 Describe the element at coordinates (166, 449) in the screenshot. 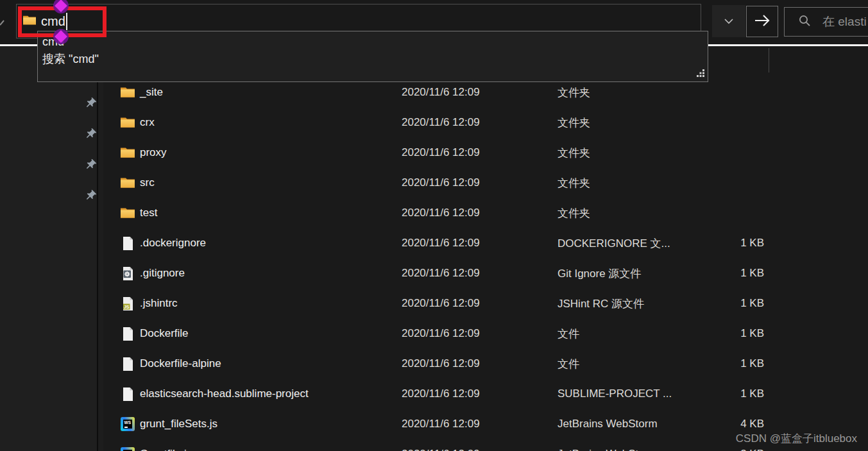

I see `file-name: Gruntfile.js` at that location.